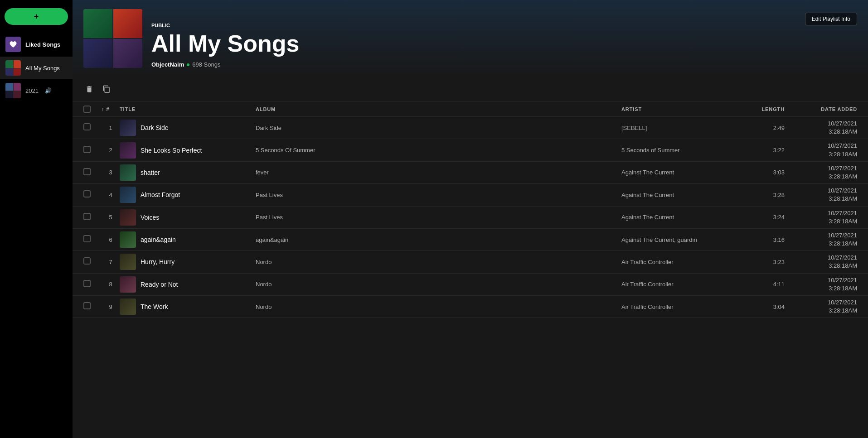  Describe the element at coordinates (188, 150) in the screenshot. I see `row-title-cell: She Looks So Perfect` at that location.